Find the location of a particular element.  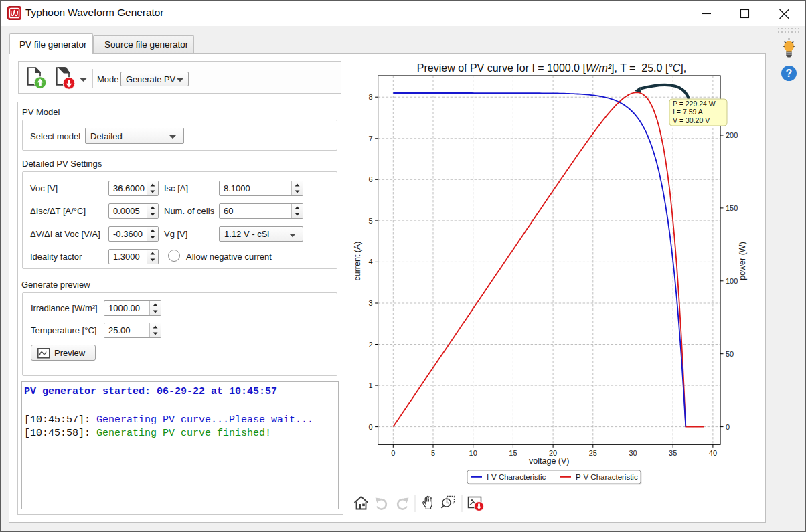

svg-text:Preview of PV curve for I = 10: Preview of PV curve for I = 1000.0 [W/m²… is located at coordinates (552, 68).